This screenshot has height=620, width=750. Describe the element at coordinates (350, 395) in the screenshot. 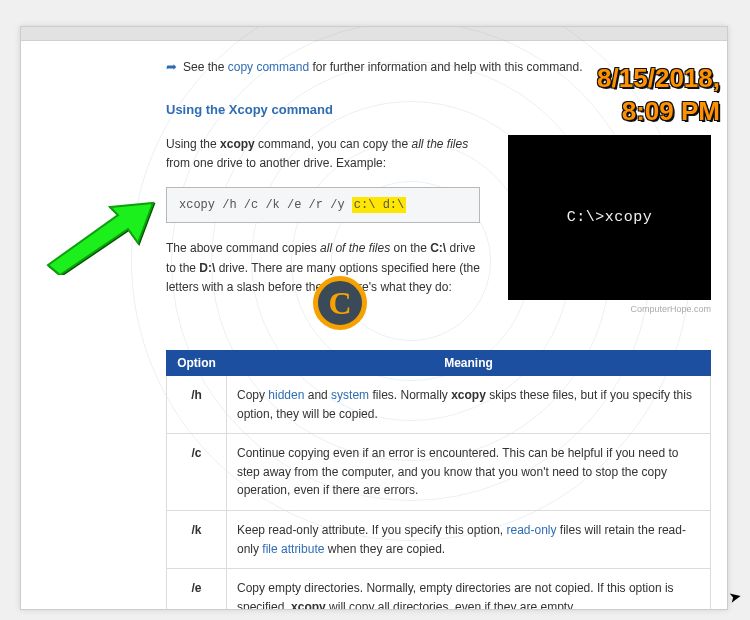

I see `system-link: system` at that location.